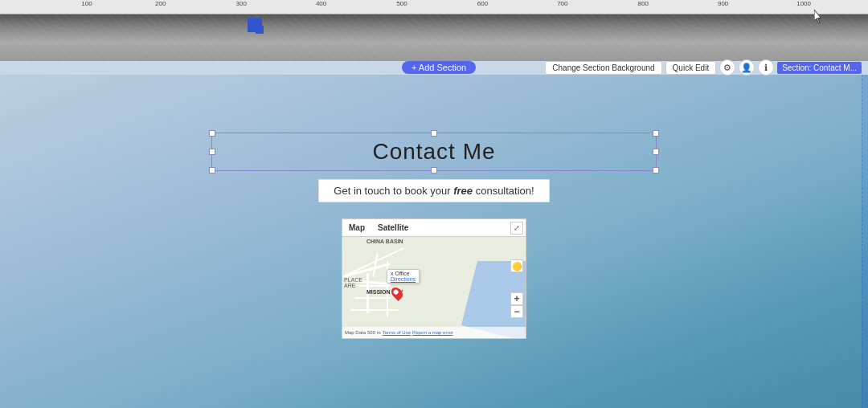 This screenshot has width=868, height=408. What do you see at coordinates (375, 333) in the screenshot?
I see `map-scale-label: 500 m` at bounding box center [375, 333].